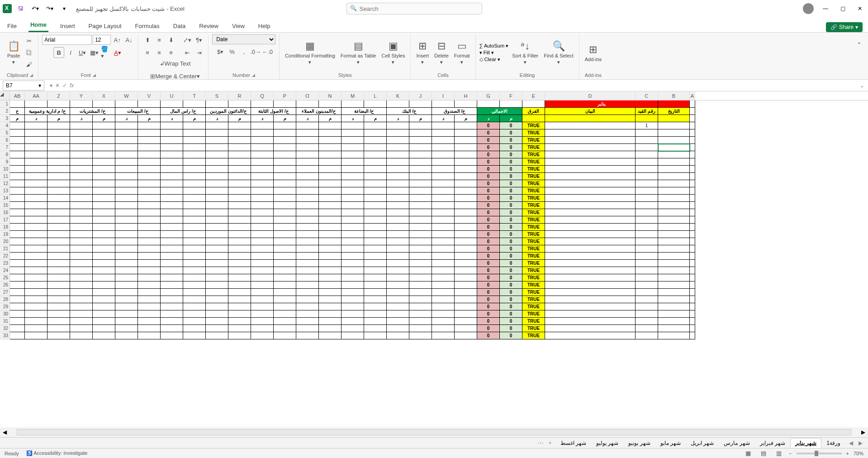 The height and width of the screenshot is (458, 868). What do you see at coordinates (693, 96) in the screenshot?
I see `col-header-A: A` at bounding box center [693, 96].